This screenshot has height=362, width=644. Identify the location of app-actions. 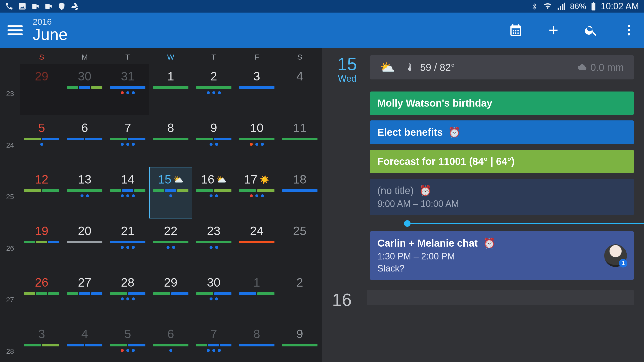
(572, 30).